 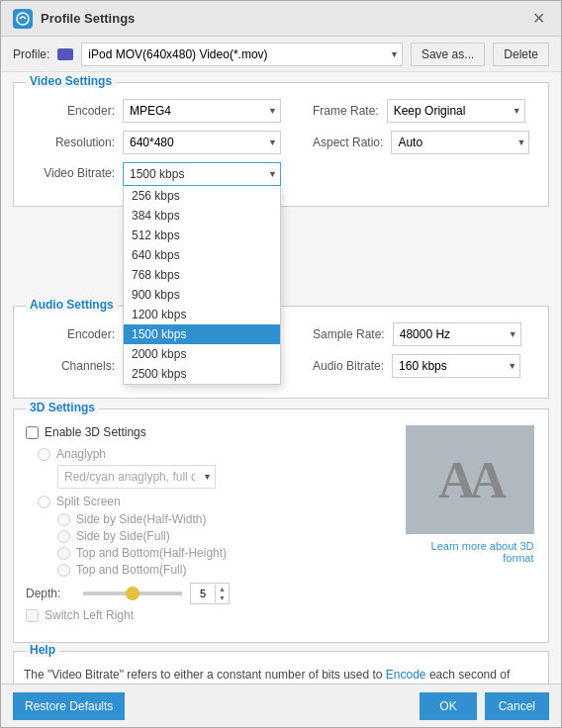 What do you see at coordinates (202, 235) in the screenshot?
I see `bitrate-option-512: 512 kbps` at bounding box center [202, 235].